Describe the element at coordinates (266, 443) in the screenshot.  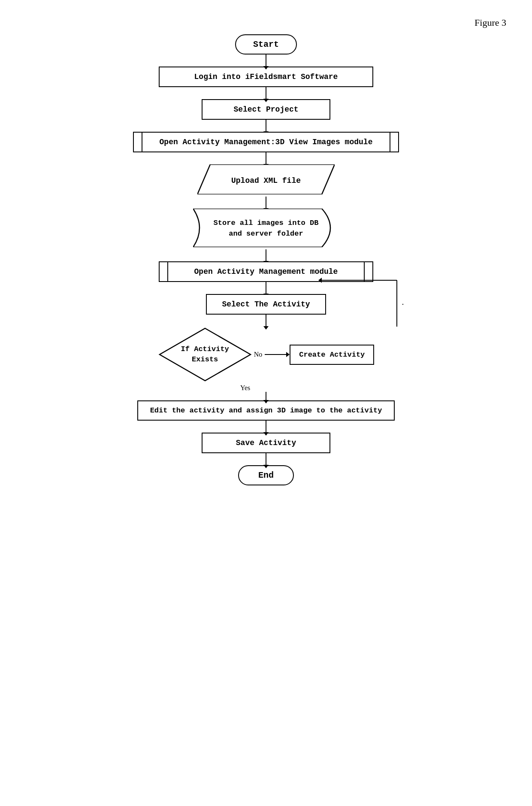
I see `save-activity-node: Save Activity` at that location.